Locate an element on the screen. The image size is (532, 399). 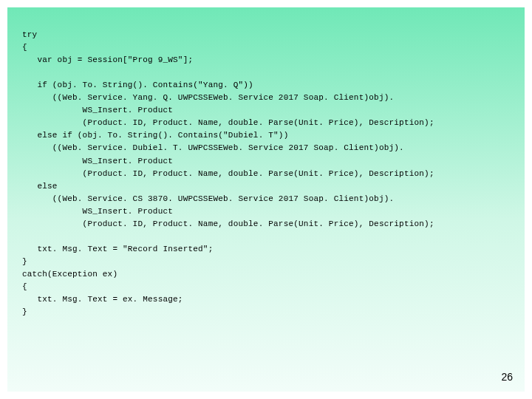
code-line: else is located at coordinates (40, 186).